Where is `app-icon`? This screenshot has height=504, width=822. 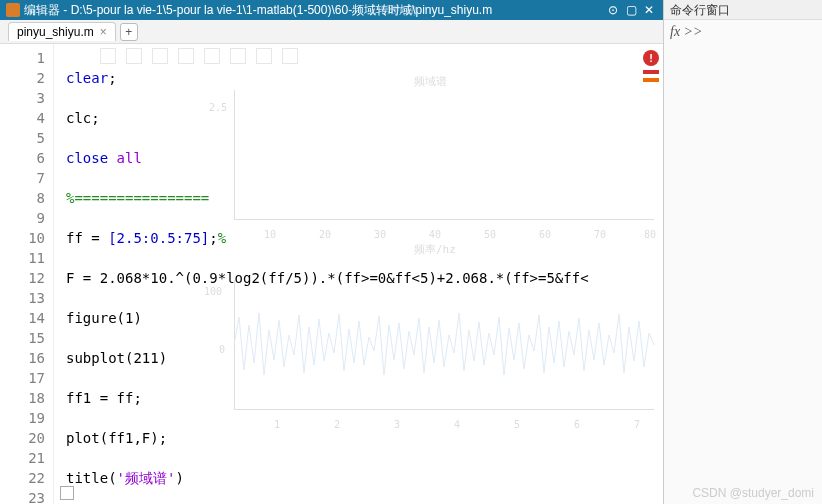 app-icon is located at coordinates (13, 10).